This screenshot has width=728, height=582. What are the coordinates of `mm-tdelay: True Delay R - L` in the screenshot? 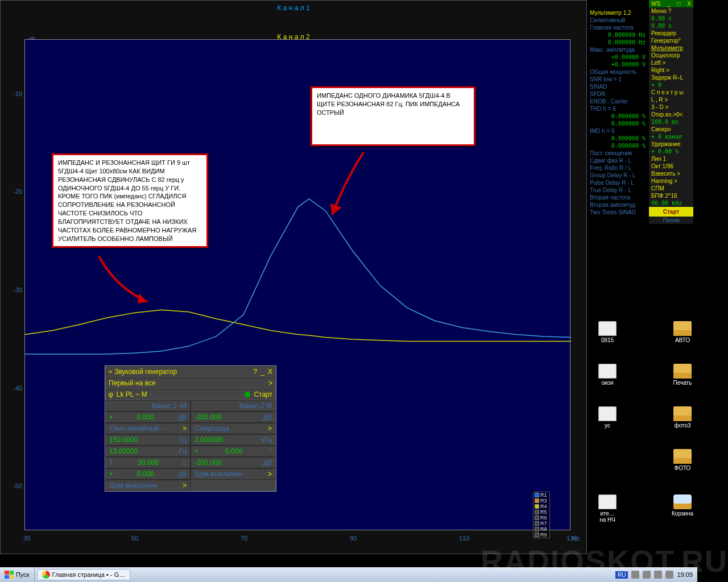 It's located at (618, 190).